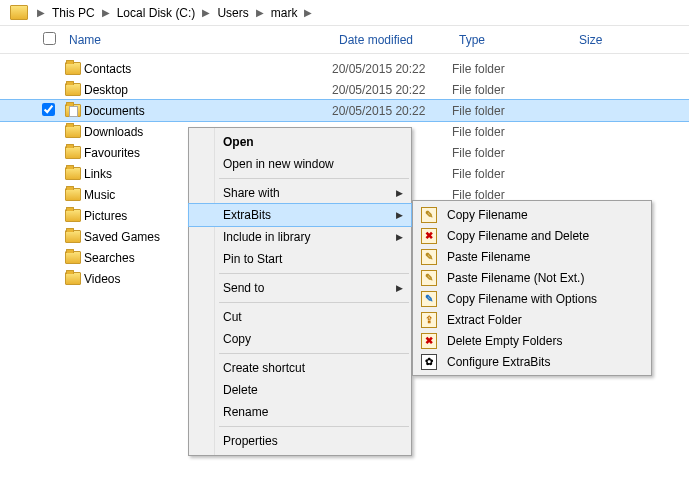  I want to click on column-name: Name, so click(198, 40).